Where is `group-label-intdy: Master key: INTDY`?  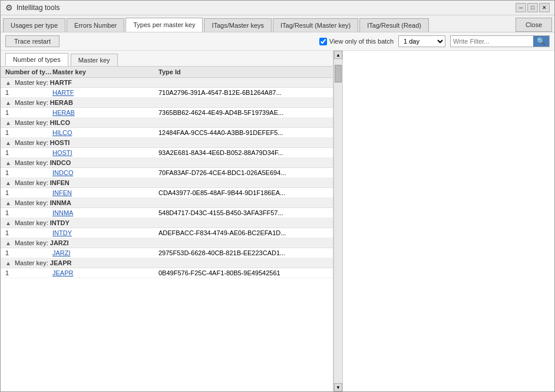 group-label-intdy: Master key: INTDY is located at coordinates (42, 223).